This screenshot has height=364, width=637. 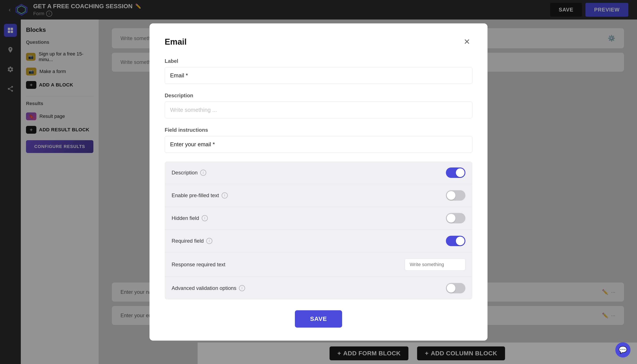 What do you see at coordinates (460, 241) in the screenshot?
I see `required-toggle-knob` at bounding box center [460, 241].